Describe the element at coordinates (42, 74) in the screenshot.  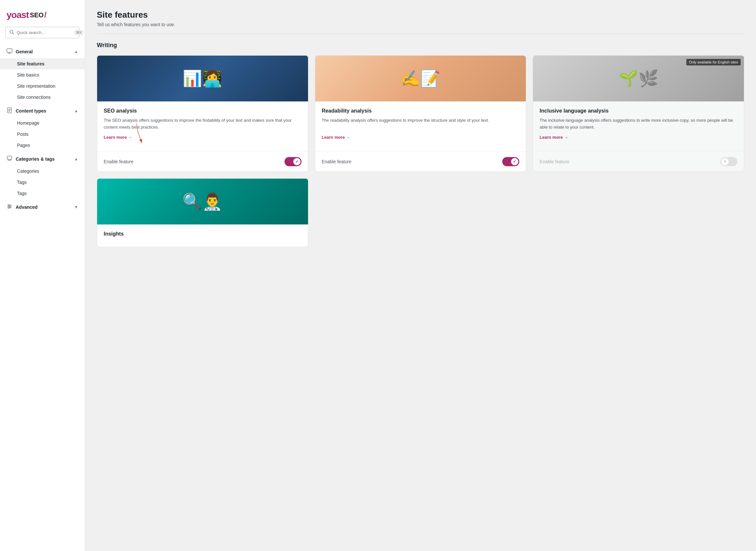
I see `nav-section-general: General ▲ Site features Site basics Site…` at that location.